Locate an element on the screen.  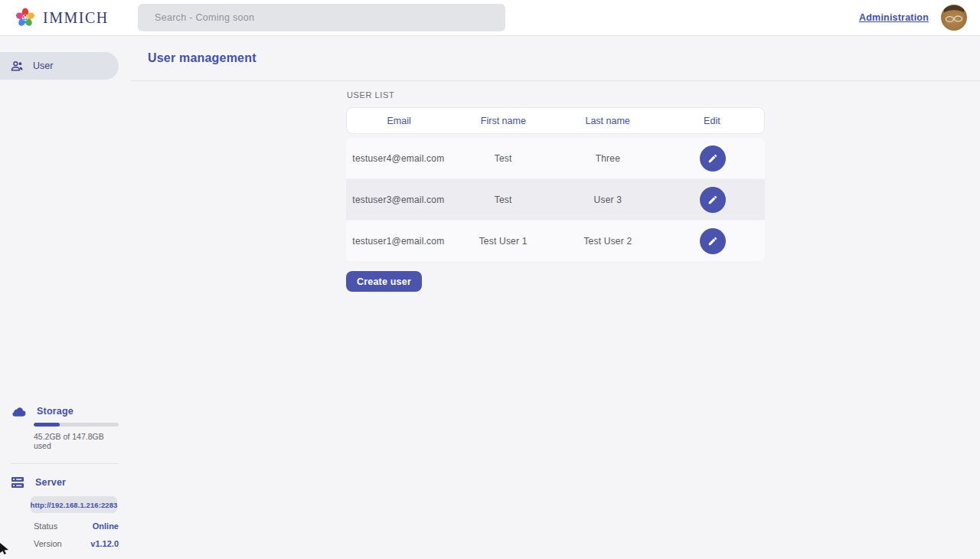
storage-title: Storage is located at coordinates (55, 411).